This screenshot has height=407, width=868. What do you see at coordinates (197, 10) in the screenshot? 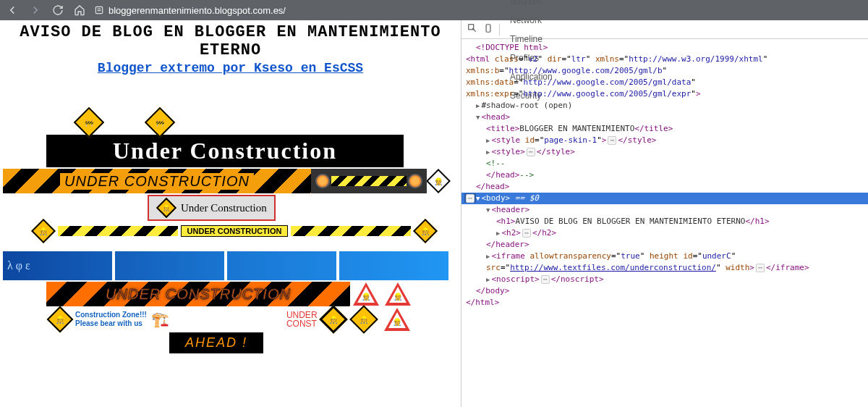
I see `url-text: bloggerenmantenimiento.blogspot.com.es/` at bounding box center [197, 10].